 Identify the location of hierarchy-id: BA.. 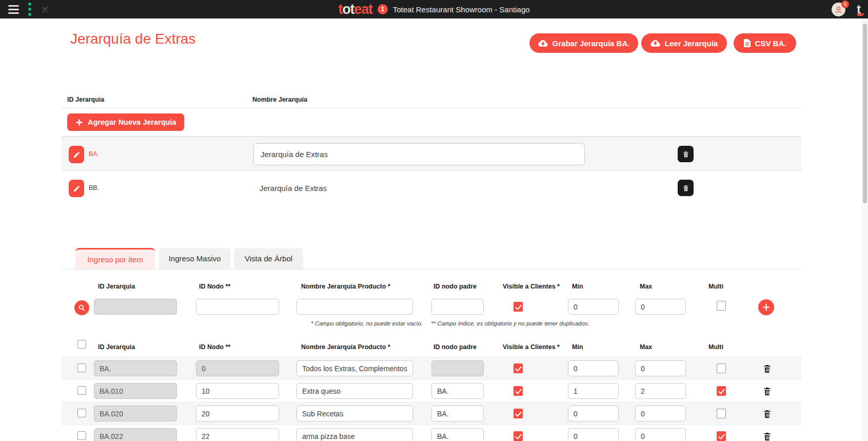
(94, 154).